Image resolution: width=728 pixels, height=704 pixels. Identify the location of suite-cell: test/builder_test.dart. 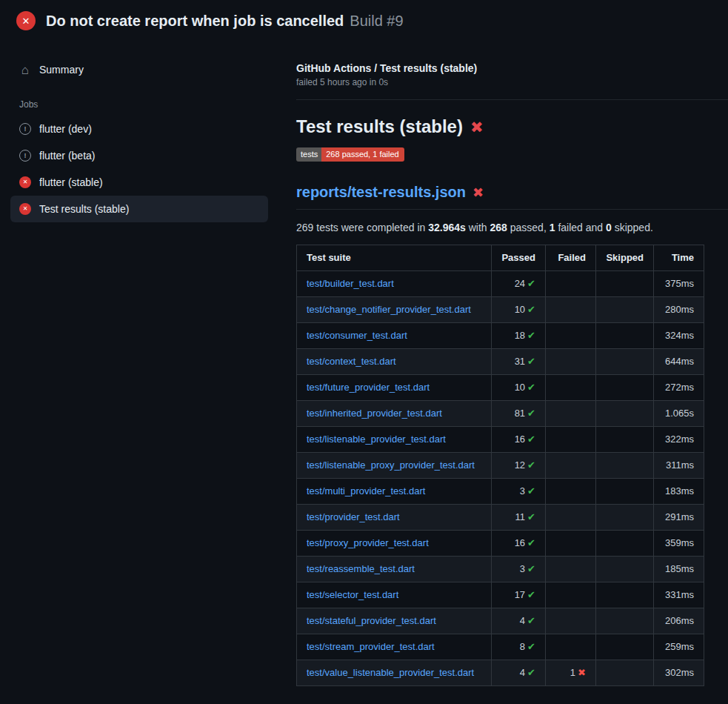
(394, 285).